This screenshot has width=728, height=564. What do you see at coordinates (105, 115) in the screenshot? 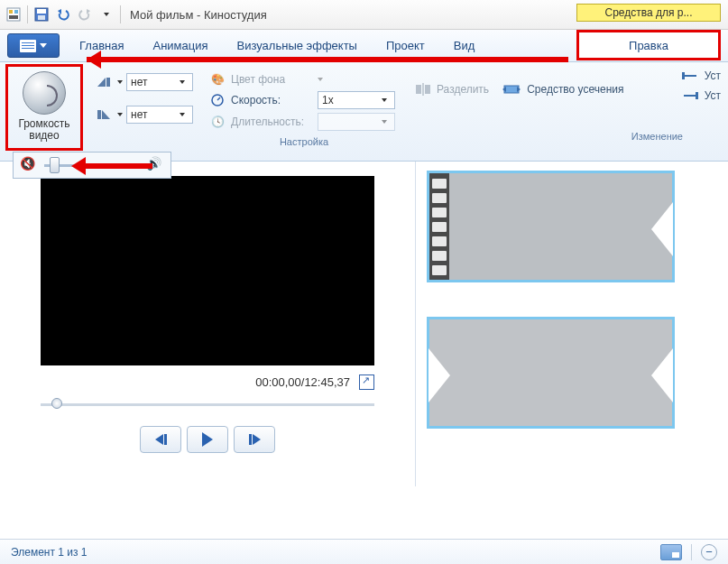
I see `fade-out-icon` at bounding box center [105, 115].